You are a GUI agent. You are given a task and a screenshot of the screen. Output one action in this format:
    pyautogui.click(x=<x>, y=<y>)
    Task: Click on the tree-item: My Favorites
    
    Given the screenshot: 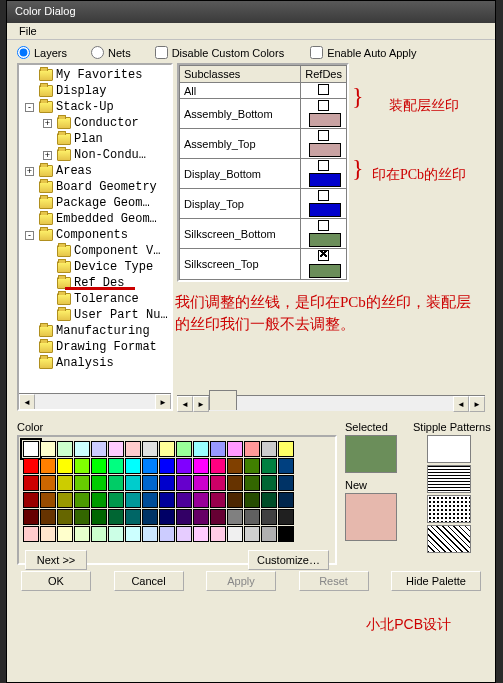 What is the action you would take?
    pyautogui.click(x=95, y=75)
    